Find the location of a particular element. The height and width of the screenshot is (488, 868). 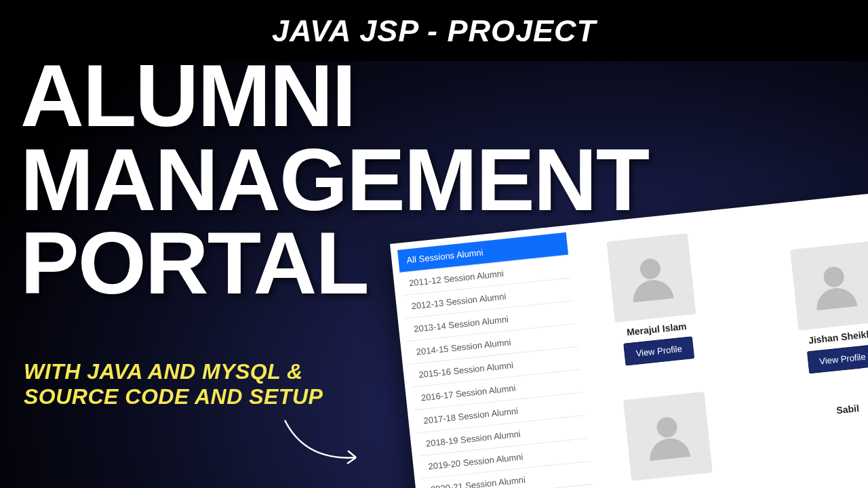

topbar-label: JAVA JSP - PROJECT is located at coordinates (434, 24).